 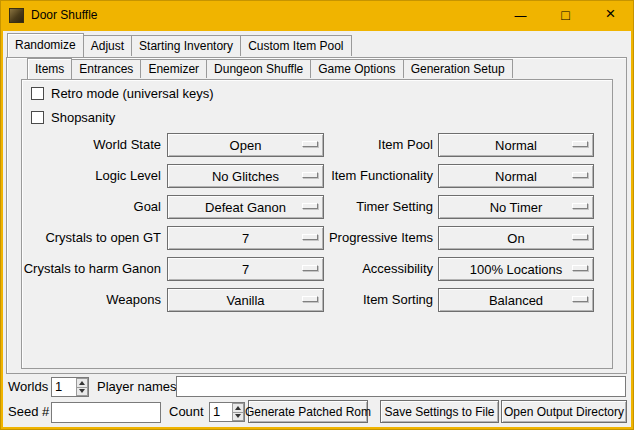 What do you see at coordinates (611, 14) in the screenshot?
I see `close-icon: ×` at bounding box center [611, 14].